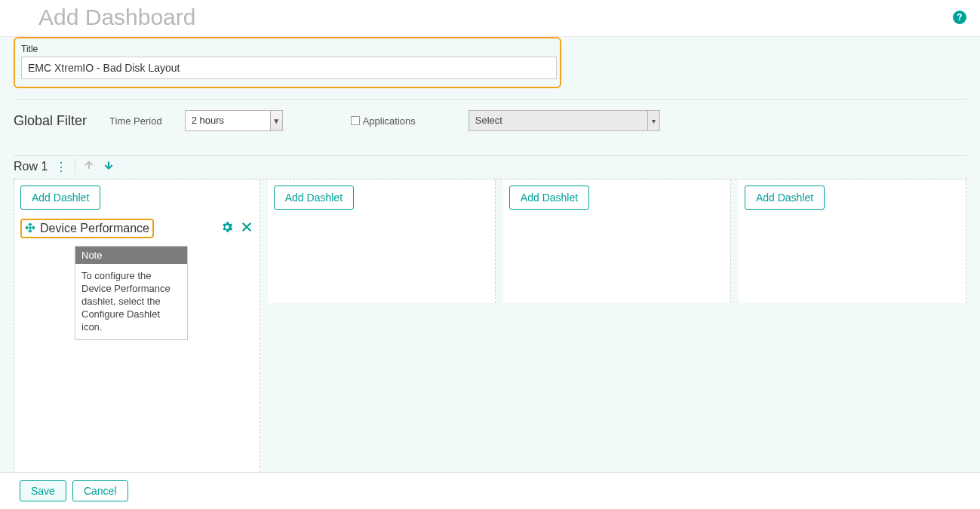 Image resolution: width=980 pixels, height=509 pixels. What do you see at coordinates (131, 302) in the screenshot?
I see `note-body: To configure the Device Performance dash…` at bounding box center [131, 302].